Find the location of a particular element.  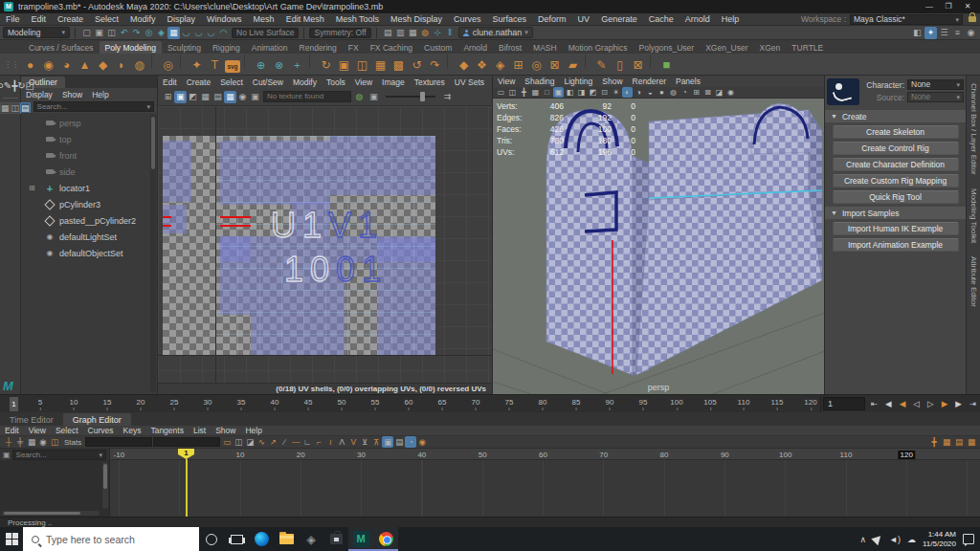

menu-item: Edit is located at coordinates (11, 430).